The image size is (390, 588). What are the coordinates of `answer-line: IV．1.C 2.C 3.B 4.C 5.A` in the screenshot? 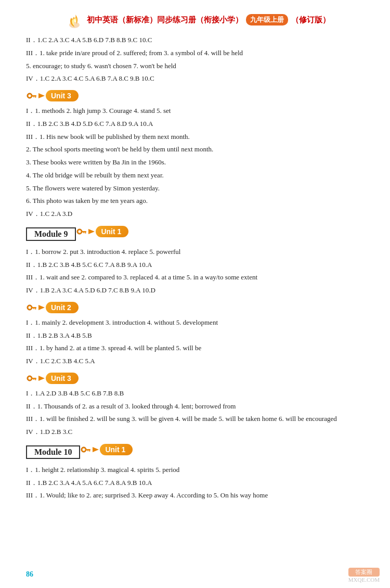 It's located at (198, 361).